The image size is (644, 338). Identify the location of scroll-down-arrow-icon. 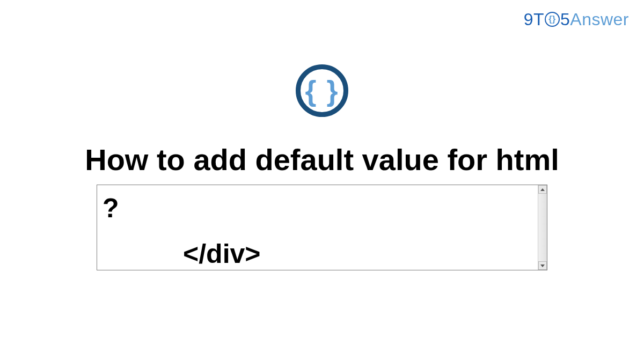
(543, 266).